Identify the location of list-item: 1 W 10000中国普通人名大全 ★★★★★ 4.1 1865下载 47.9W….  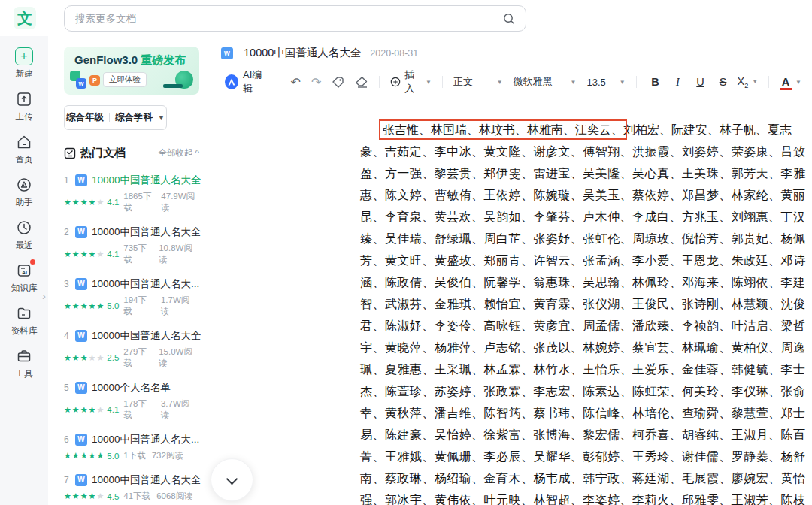
(134, 194).